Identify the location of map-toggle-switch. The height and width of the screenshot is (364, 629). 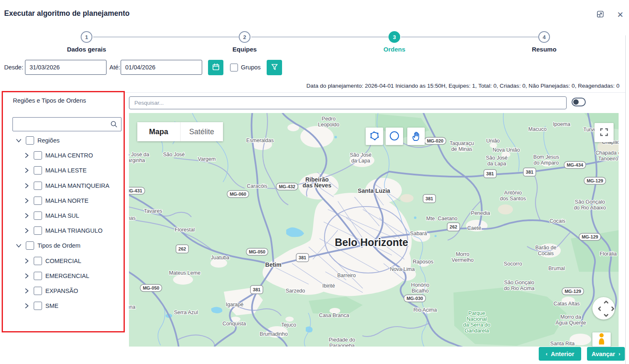
(579, 102).